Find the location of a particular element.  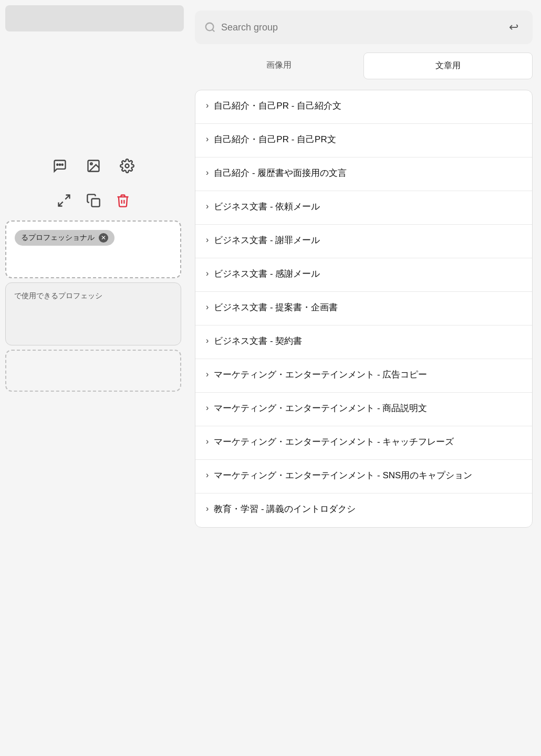

action-bar is located at coordinates (93, 201).